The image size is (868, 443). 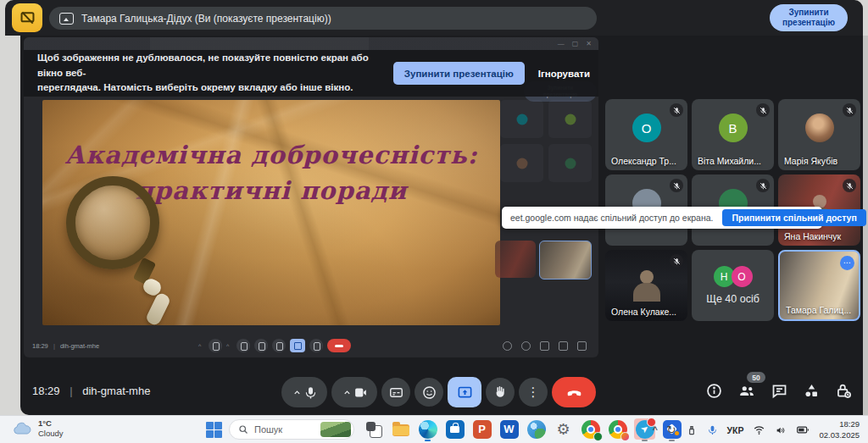 What do you see at coordinates (576, 44) in the screenshot?
I see `maximize-icon: ▢` at bounding box center [576, 44].